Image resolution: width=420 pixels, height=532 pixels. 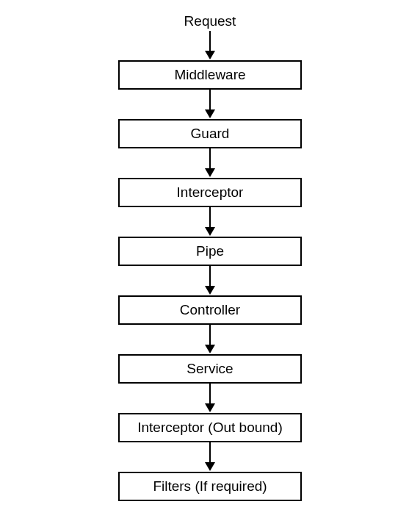 What do you see at coordinates (210, 310) in the screenshot?
I see `step-box-controller: Controller` at bounding box center [210, 310].